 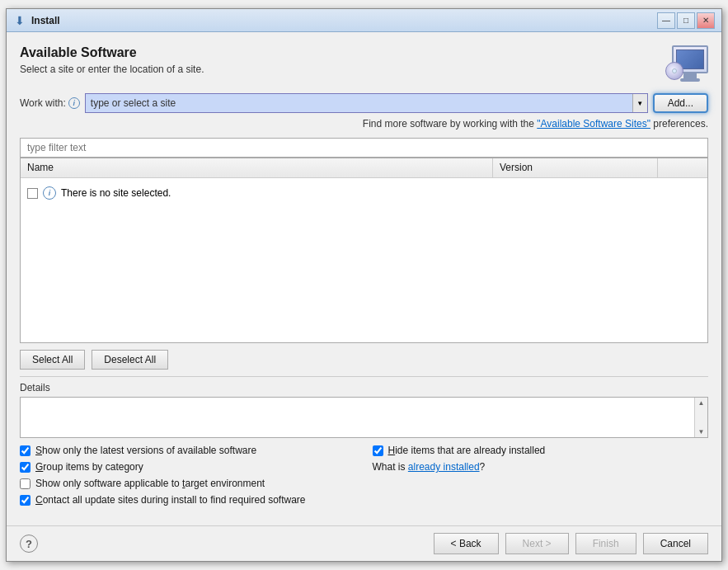 What do you see at coordinates (676, 544) in the screenshot?
I see `cancel-button: Cancel` at bounding box center [676, 544].